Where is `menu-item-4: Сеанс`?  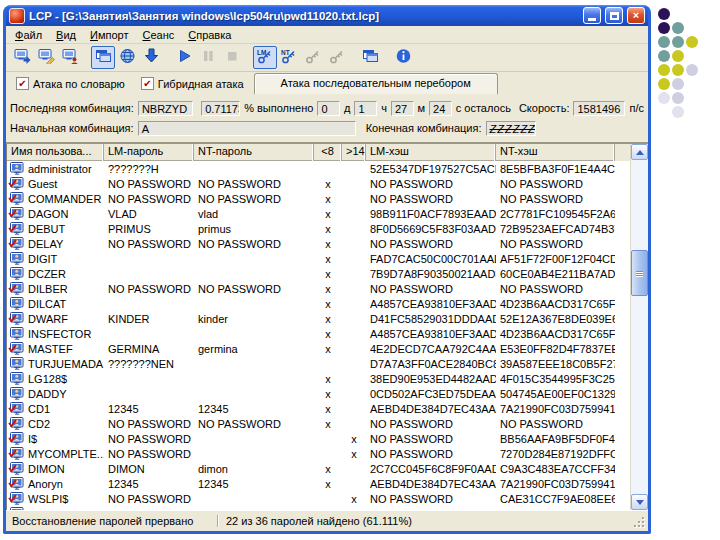
menu-item-4: Сеанс is located at coordinates (158, 35).